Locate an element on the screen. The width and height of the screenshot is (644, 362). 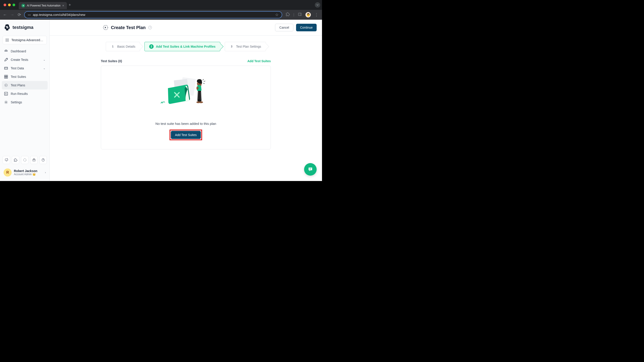
nav-label: Create Tests is located at coordinates (26, 60).